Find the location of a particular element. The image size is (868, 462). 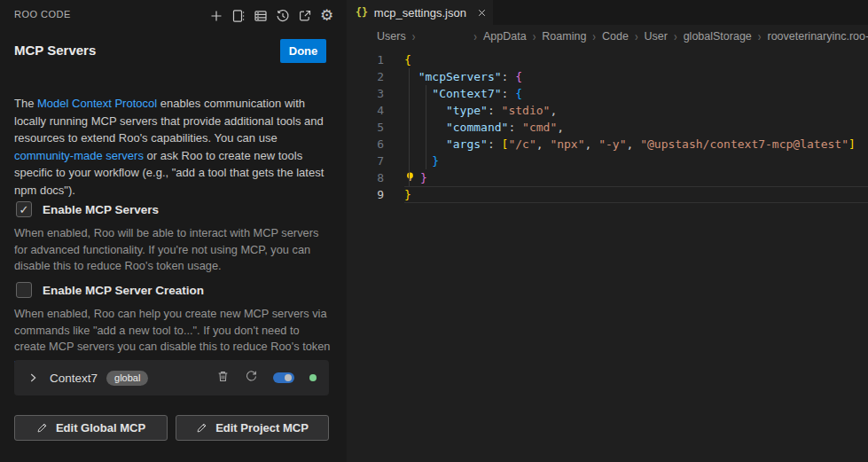

server-name: Context7 is located at coordinates (74, 378).